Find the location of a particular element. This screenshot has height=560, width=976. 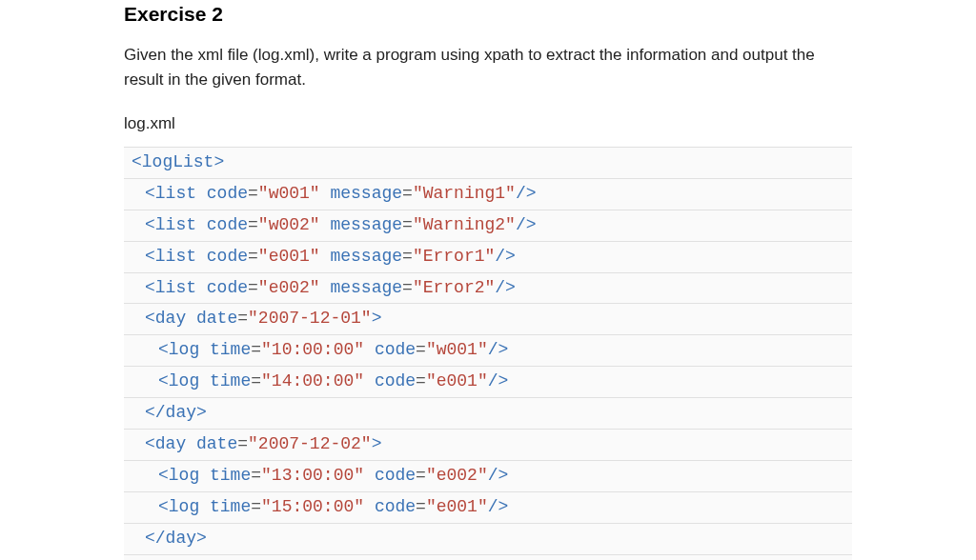

xml-tag: <logList> is located at coordinates (177, 162).